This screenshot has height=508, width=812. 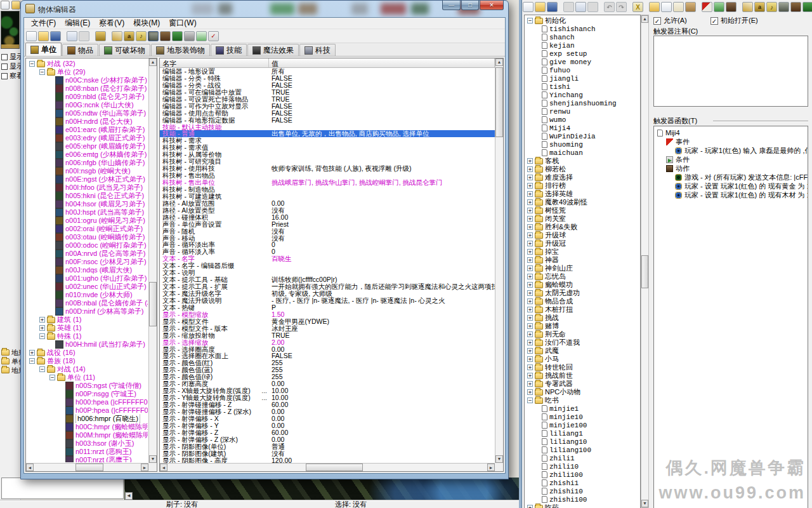 What do you see at coordinates (552, 7) in the screenshot?
I see `save-icon` at bounding box center [552, 7].